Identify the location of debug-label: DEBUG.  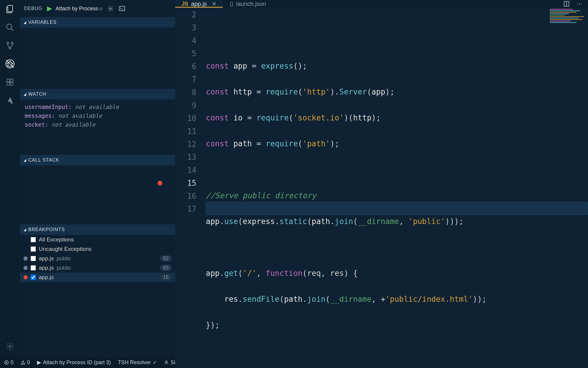
(33, 9).